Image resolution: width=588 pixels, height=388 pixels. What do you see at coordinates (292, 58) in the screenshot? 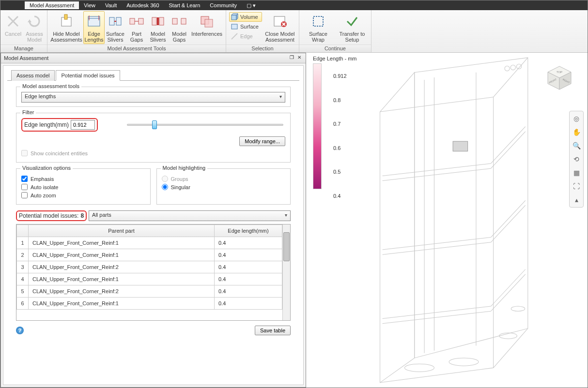
I see `undock-button: ❐` at bounding box center [292, 58].